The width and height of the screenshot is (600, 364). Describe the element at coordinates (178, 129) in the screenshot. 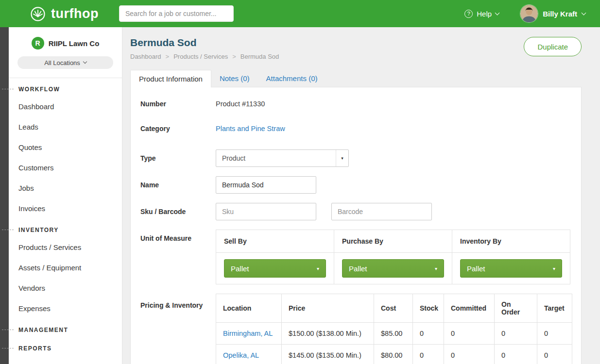

I see `category-label: Category` at that location.